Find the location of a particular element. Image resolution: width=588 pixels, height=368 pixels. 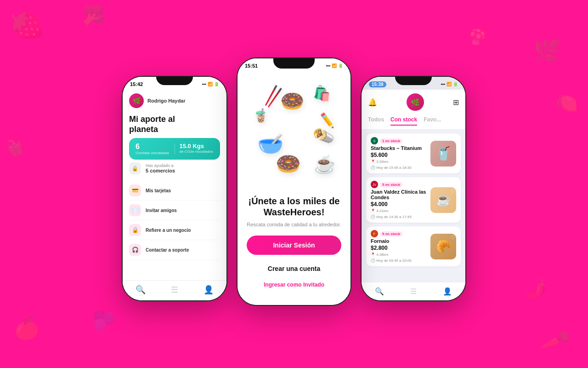

starbucks-brand: S 1 en stock is located at coordinates (399, 141).